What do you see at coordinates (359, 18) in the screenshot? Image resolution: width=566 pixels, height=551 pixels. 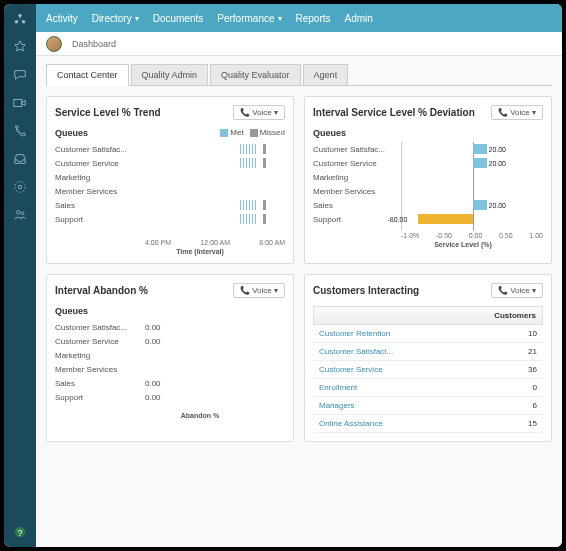 I see `nav-admin: Admin` at bounding box center [359, 18].